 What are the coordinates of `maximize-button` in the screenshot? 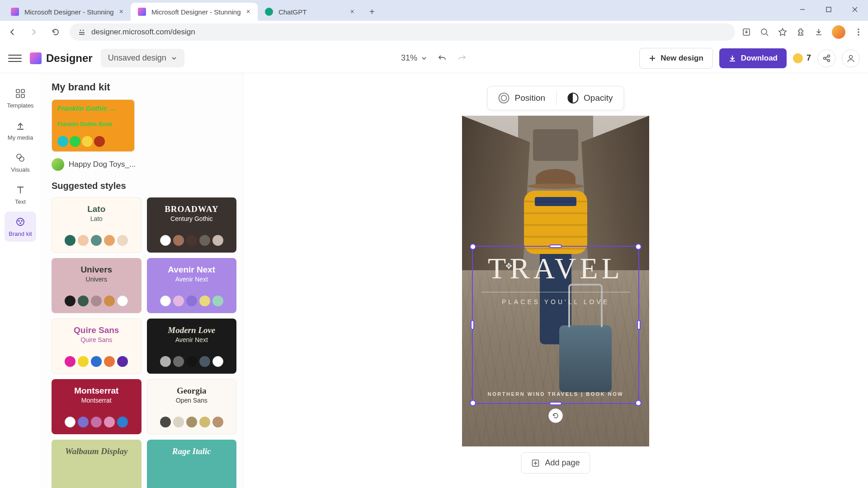 It's located at (829, 9).